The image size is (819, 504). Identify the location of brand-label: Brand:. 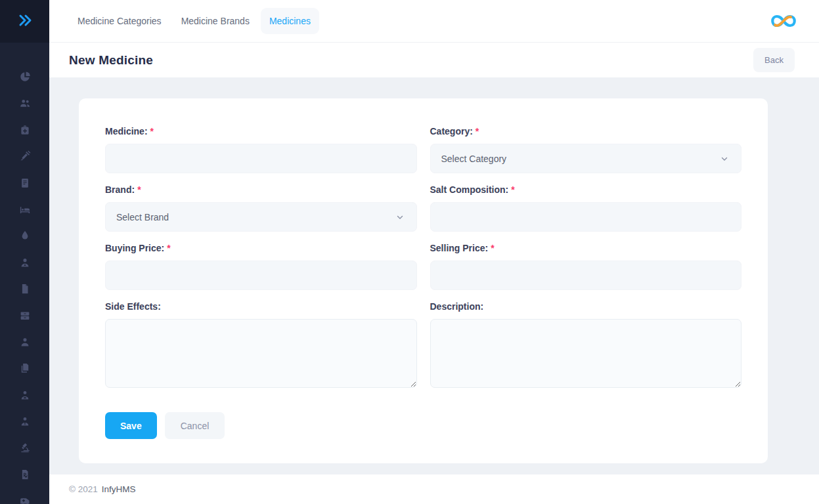
(120, 190).